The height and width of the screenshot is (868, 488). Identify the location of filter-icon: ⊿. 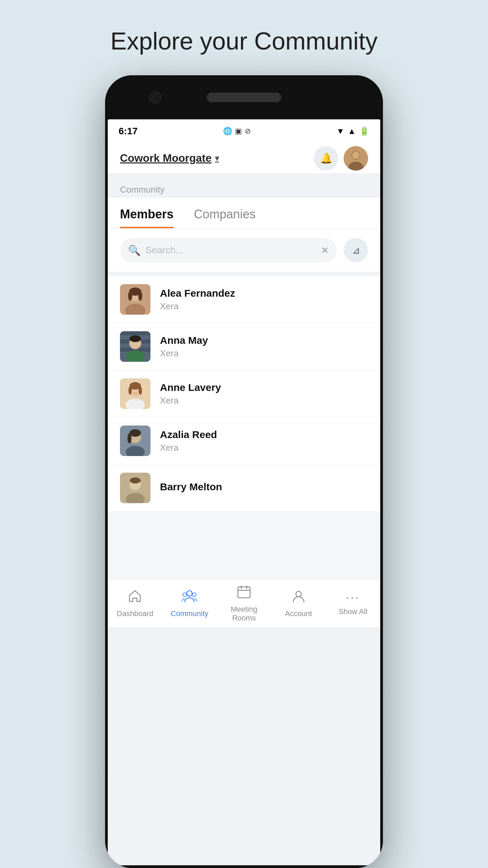
(356, 250).